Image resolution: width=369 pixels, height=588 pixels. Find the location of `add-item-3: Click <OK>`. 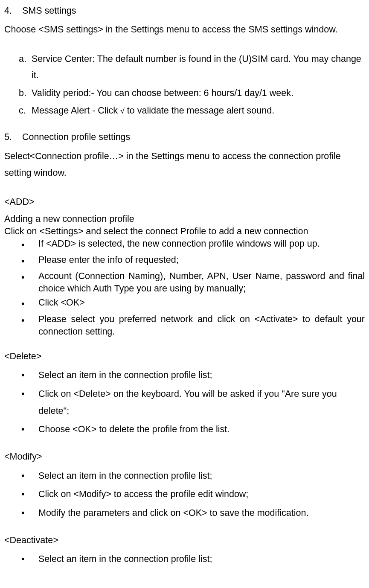

add-item-3: Click <OK> is located at coordinates (201, 304).